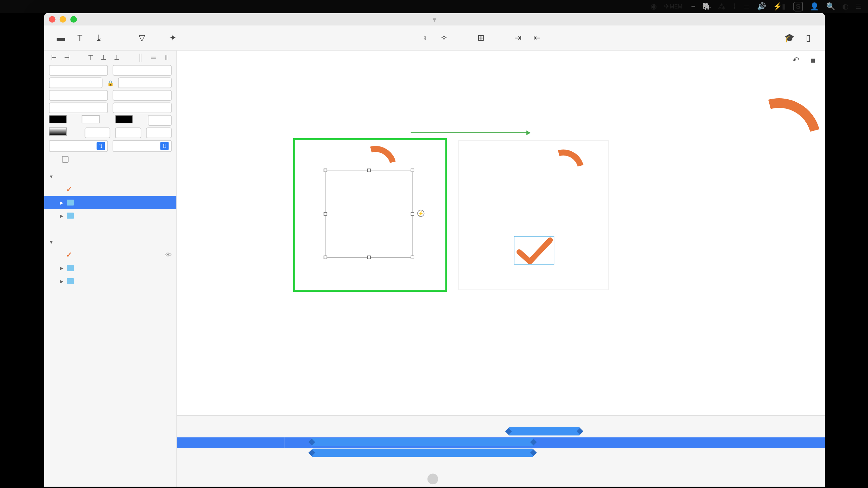 The image size is (868, 488). I want to click on opacity-input, so click(78, 108).